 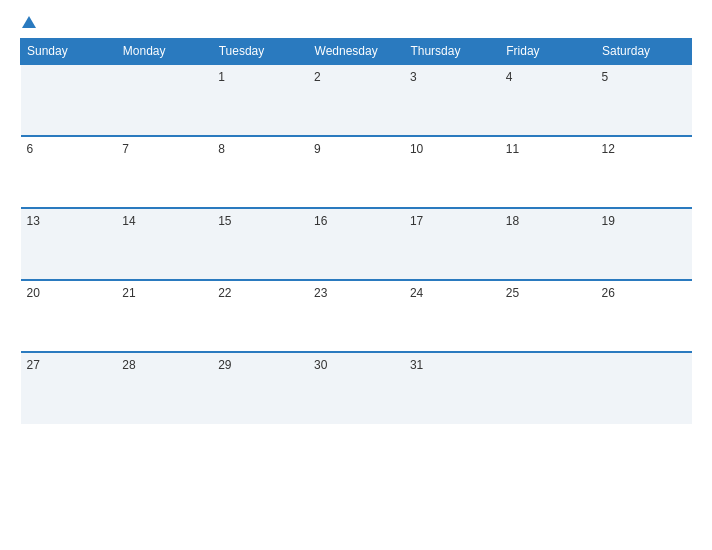 What do you see at coordinates (452, 388) in the screenshot?
I see `day-cell-31: 31` at bounding box center [452, 388].